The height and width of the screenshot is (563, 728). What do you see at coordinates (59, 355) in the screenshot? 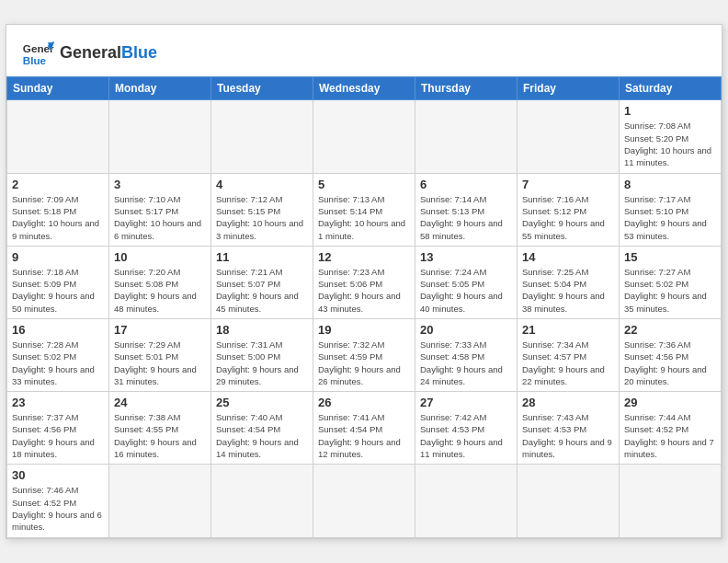
I see `day-cell: 16Sunrise: 7:28 AMSunset: 5:02 PMDayligh…` at bounding box center [59, 355].